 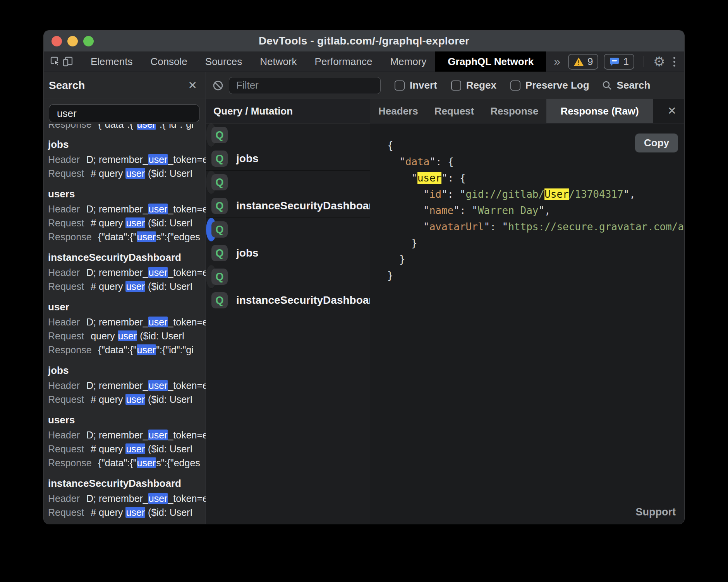 What do you see at coordinates (127, 307) in the screenshot?
I see `search-result-group-title: user` at bounding box center [127, 307].